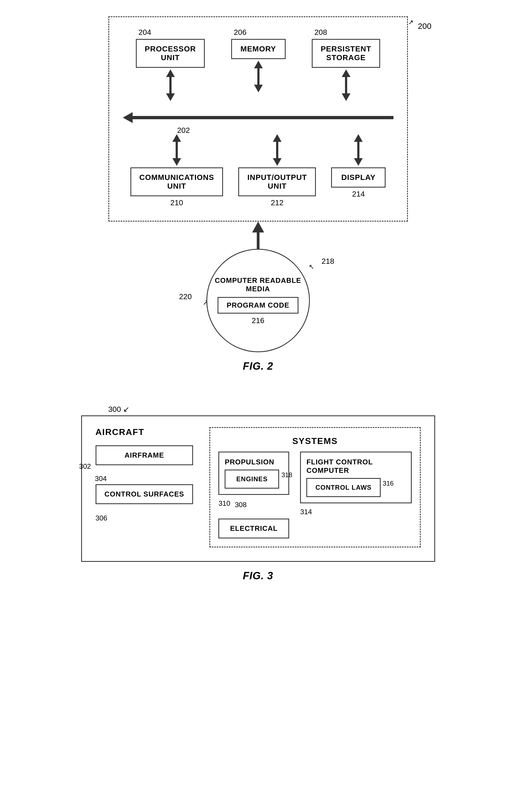  Describe the element at coordinates (85, 467) in the screenshot. I see `ref-302-label: 302` at that location.